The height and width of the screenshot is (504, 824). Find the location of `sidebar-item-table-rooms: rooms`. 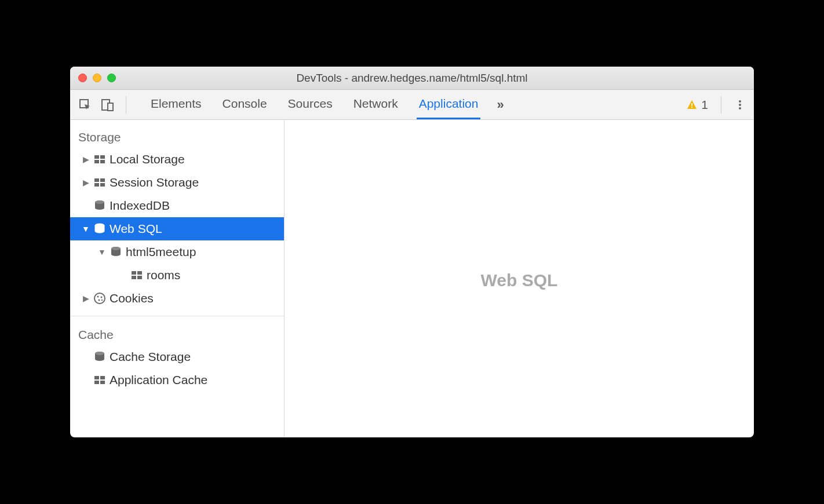

sidebar-item-table-rooms: rooms is located at coordinates (177, 275).